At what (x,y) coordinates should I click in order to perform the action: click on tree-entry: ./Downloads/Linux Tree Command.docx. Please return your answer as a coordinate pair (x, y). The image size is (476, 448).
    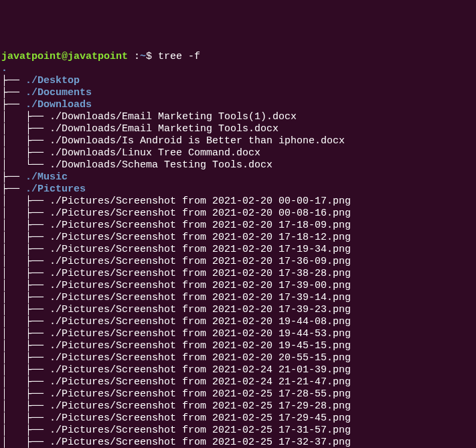
    Looking at the image, I should click on (155, 153).